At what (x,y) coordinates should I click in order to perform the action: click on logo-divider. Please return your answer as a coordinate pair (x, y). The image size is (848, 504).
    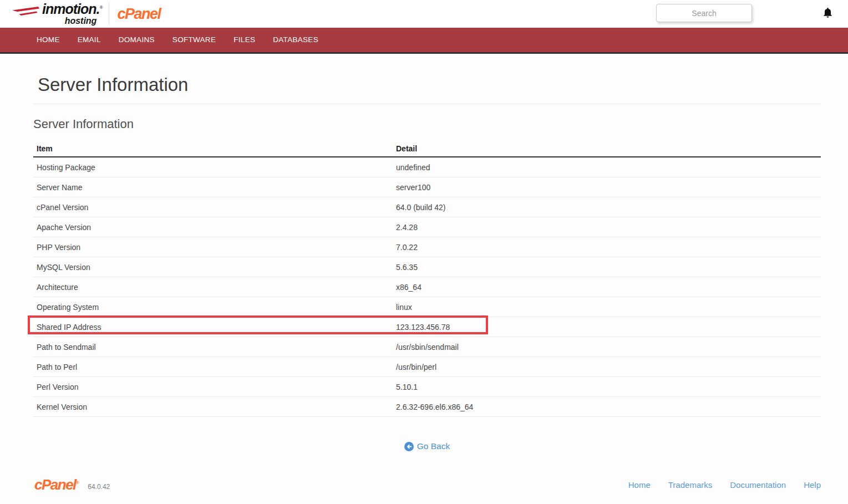
    Looking at the image, I should click on (109, 14).